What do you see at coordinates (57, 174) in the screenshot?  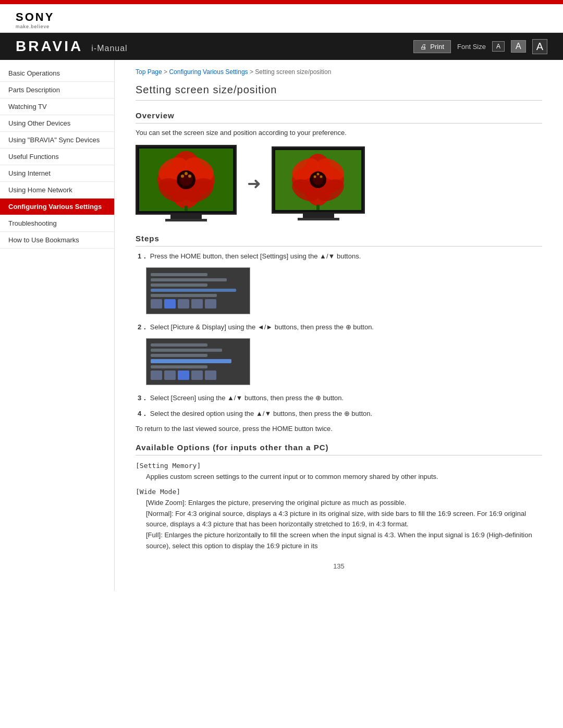 I see `sidebar-item-using-internet: Using Internet` at bounding box center [57, 174].